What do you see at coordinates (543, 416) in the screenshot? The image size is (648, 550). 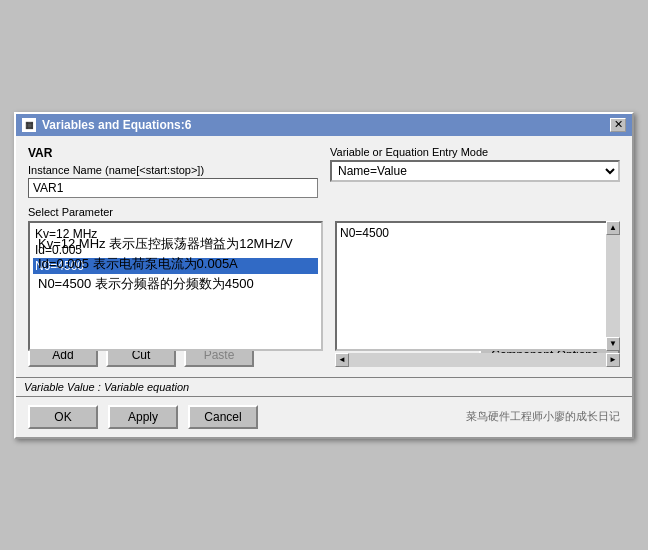 I see `watermark-text: 菜鸟硬件工程师小廖的成长日记` at bounding box center [543, 416].